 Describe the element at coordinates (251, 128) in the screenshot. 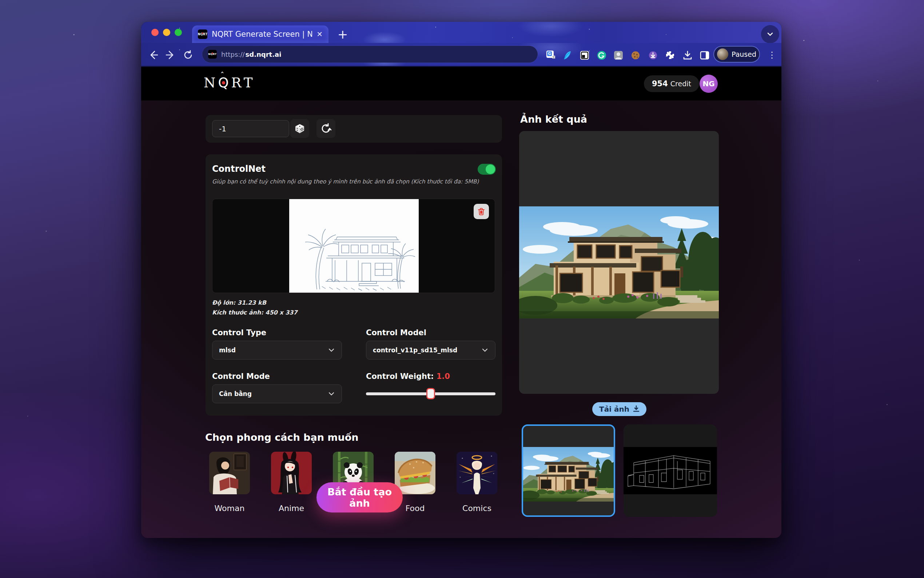

I see `seed-input` at that location.